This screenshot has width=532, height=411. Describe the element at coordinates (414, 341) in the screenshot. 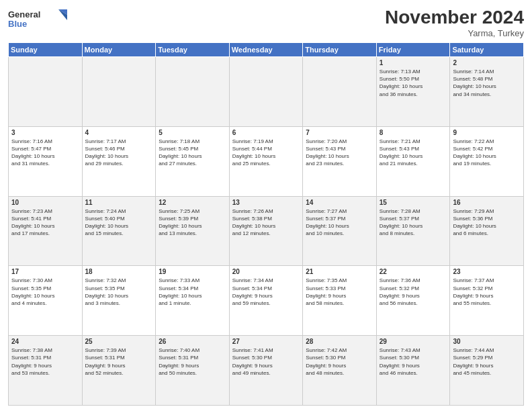

I see `day-number: 29` at that location.